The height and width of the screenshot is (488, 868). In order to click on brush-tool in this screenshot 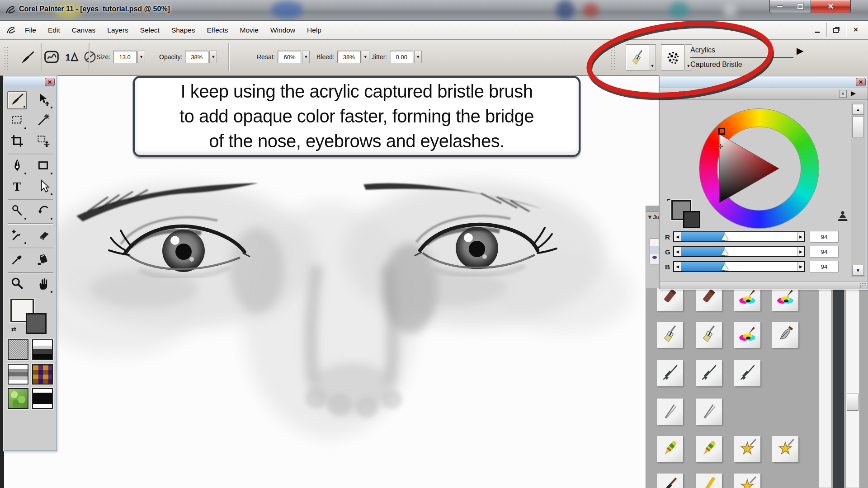, I will do `click(17, 100)`.